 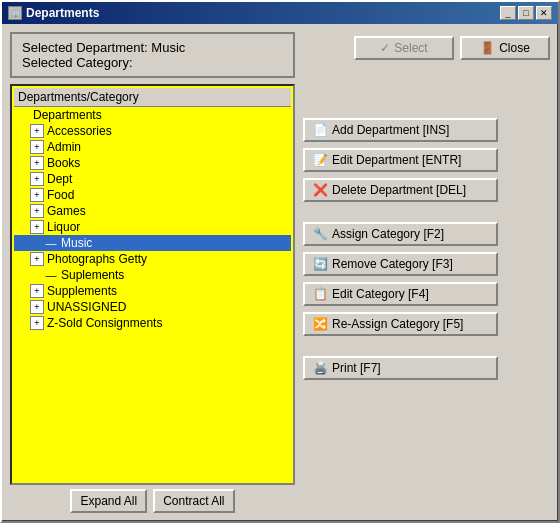 What do you see at coordinates (392, 264) in the screenshot?
I see `remove-cat-label: Remove Category [F3]` at bounding box center [392, 264].